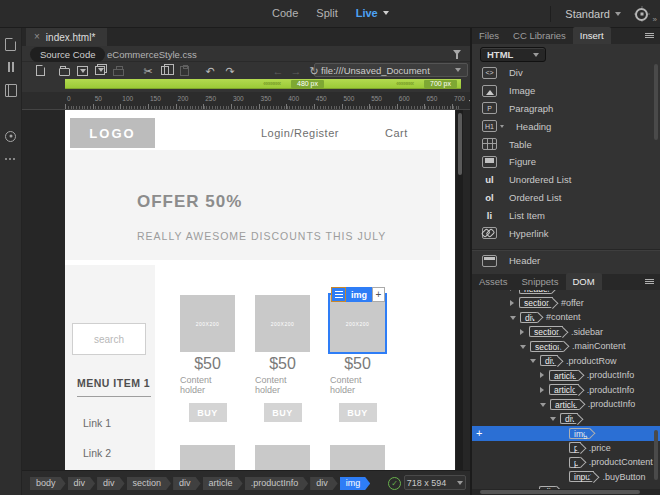  Describe the element at coordinates (64, 70) in the screenshot. I see `open-file-icon` at that location.